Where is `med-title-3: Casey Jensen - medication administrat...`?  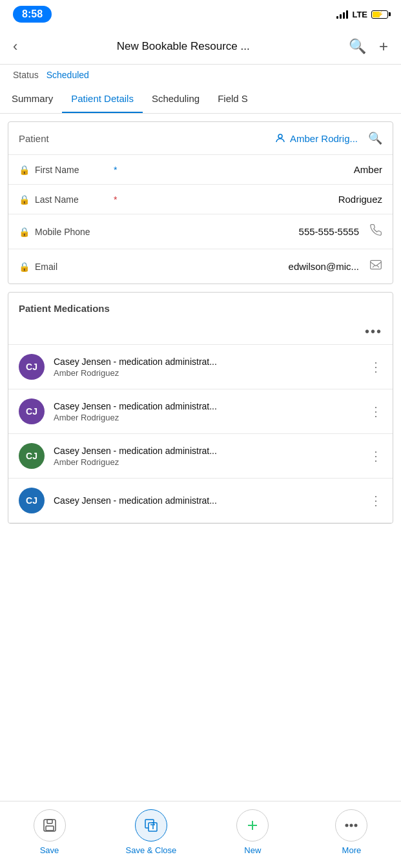
med-title-3: Casey Jensen - medication administrat... is located at coordinates (207, 451).